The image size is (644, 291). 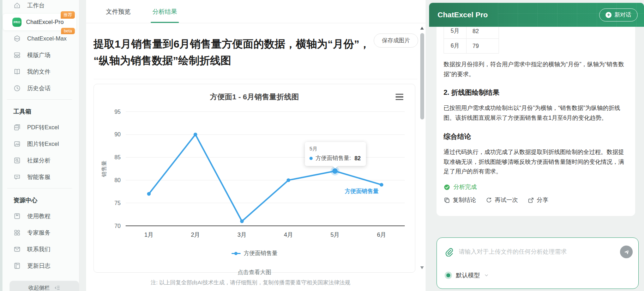 I want to click on clock-icon, so click(x=17, y=88).